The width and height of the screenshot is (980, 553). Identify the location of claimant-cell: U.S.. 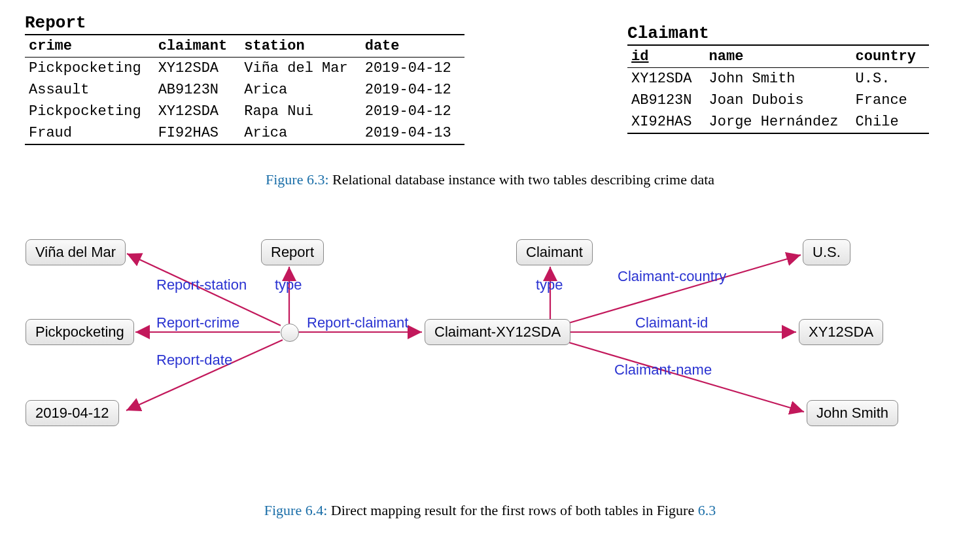
(890, 79).